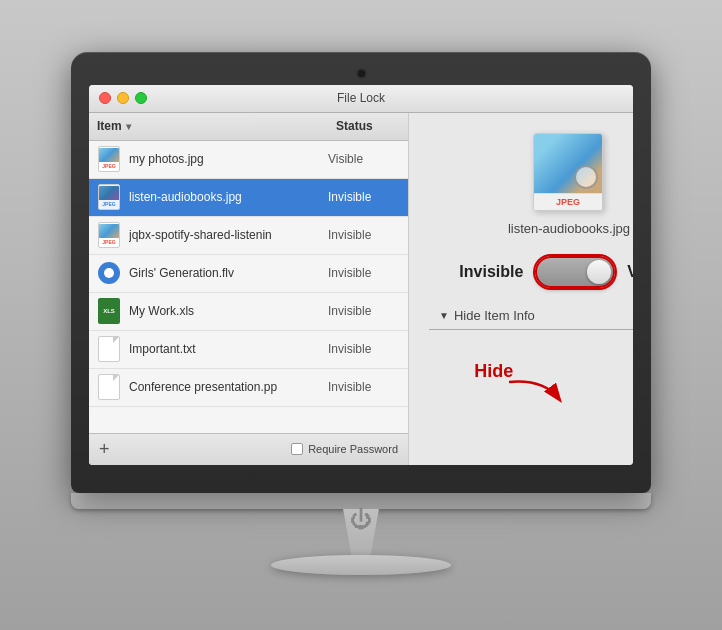 The height and width of the screenshot is (630, 722). Describe the element at coordinates (491, 272) in the screenshot. I see `toggle-invisible-label: Invisible` at that location.